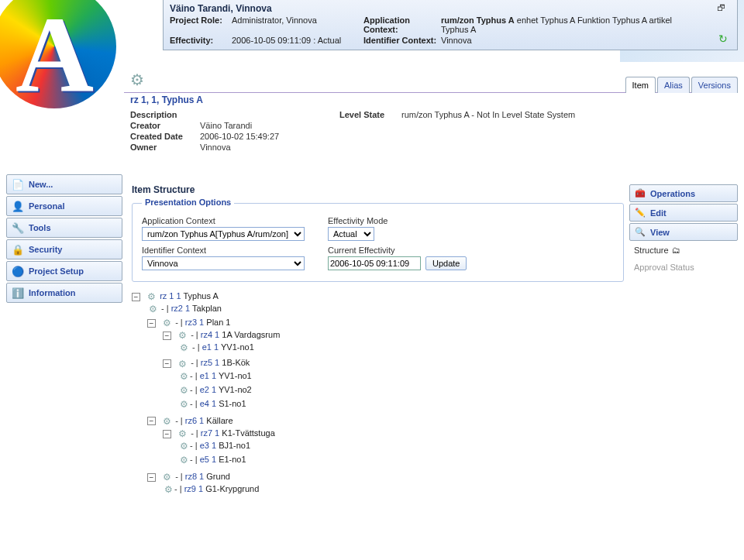 Image resolution: width=744 pixels, height=560 pixels. Describe the element at coordinates (401, 404) in the screenshot. I see `tree-node: ⚙- | e4 1 S1-no1` at that location.